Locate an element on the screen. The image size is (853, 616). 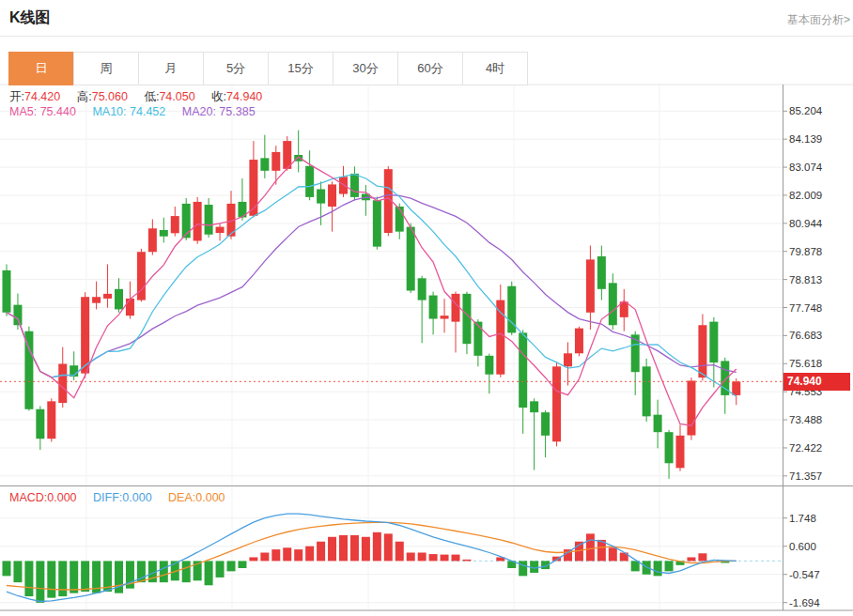
ohlc-legend: 开:74.420 高:75.060 低:74.050 收:74.940 is located at coordinates (135, 98).